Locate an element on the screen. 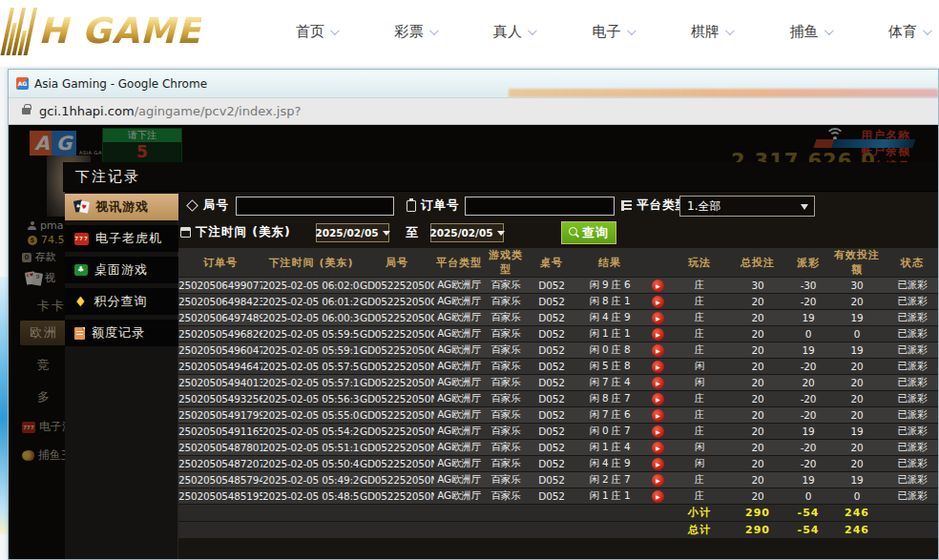  cell-10: -30 is located at coordinates (808, 286).